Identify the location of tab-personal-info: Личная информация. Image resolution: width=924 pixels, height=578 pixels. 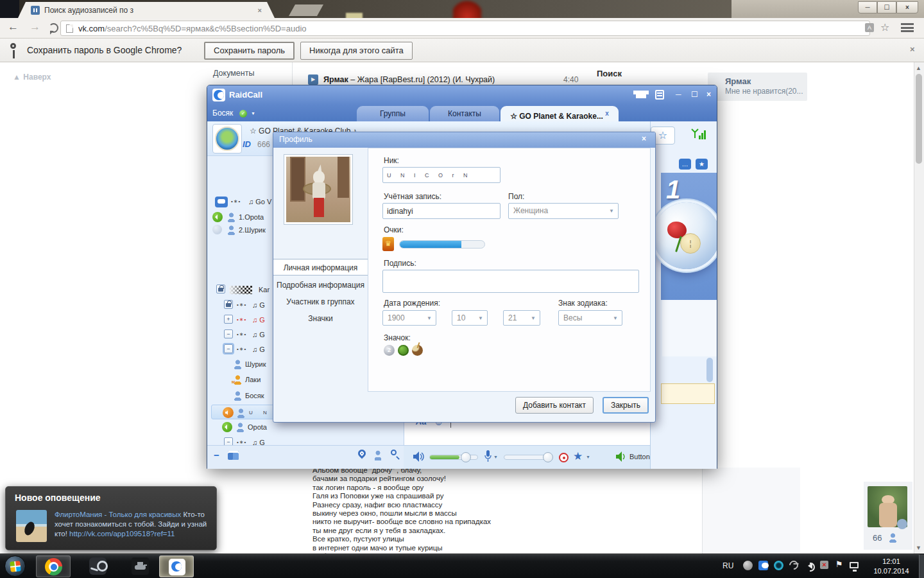
(321, 267).